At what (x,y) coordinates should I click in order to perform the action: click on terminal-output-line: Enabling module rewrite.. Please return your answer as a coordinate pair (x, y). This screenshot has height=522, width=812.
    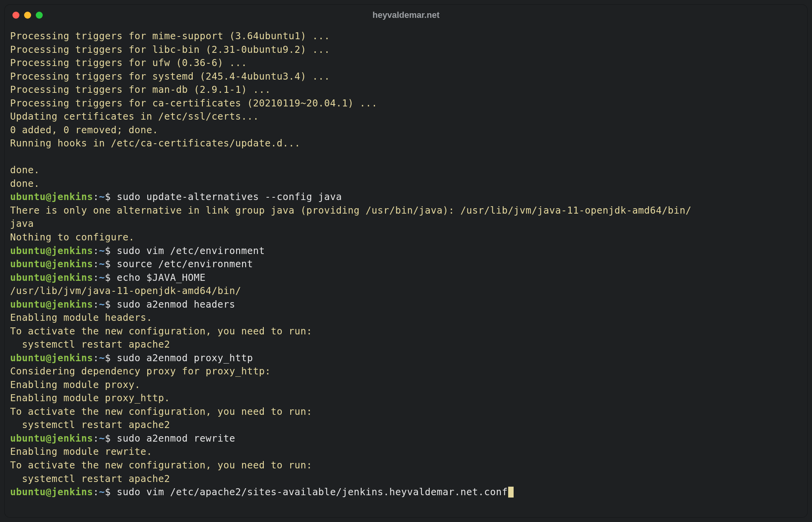
    Looking at the image, I should click on (406, 452).